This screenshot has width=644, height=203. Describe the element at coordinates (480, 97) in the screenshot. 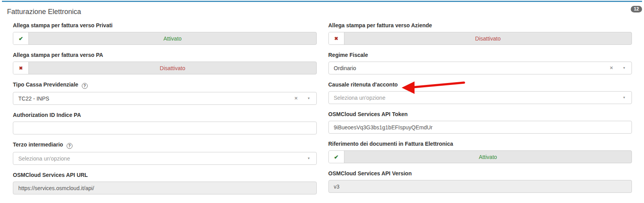

I see `causale-ritenuta-select: Seleziona un'opzione ▼` at that location.